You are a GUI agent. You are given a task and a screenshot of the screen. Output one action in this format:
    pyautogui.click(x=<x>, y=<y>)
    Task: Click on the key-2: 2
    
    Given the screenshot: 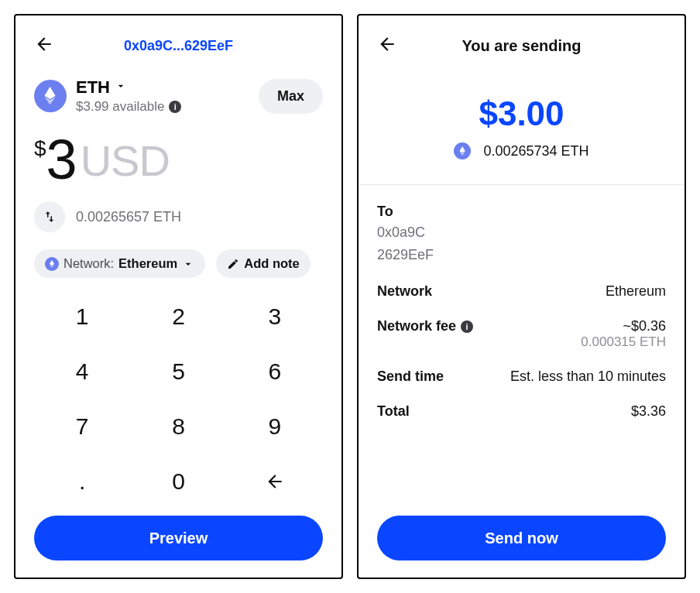 What is the action you would take?
    pyautogui.click(x=178, y=316)
    